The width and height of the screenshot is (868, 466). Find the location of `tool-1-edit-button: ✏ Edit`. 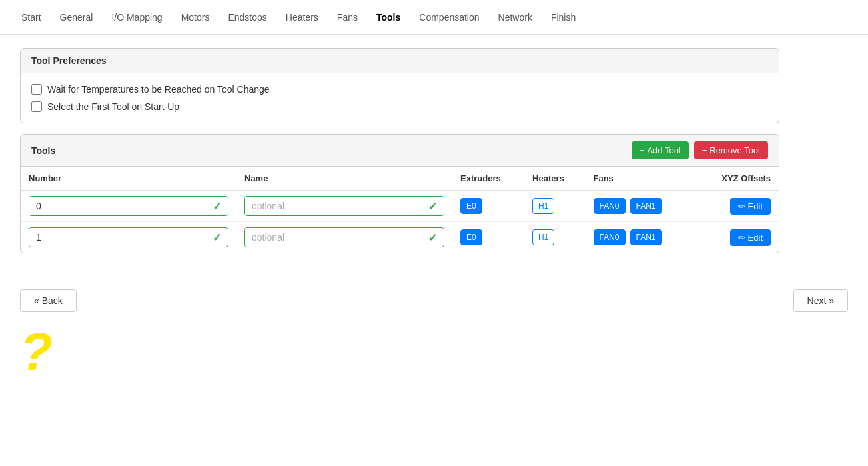

tool-1-edit-button: ✏ Edit is located at coordinates (750, 237).